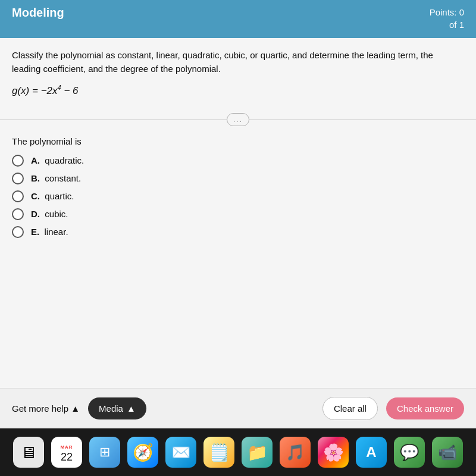  What do you see at coordinates (425, 408) in the screenshot?
I see `check-answer-button: Check answer` at bounding box center [425, 408].